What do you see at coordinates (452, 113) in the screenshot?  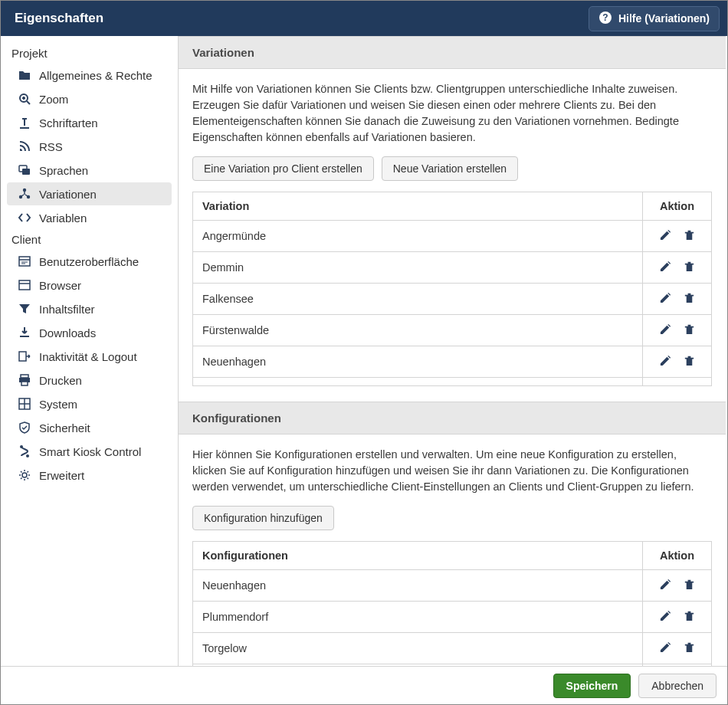 I see `variations-description: Mit Hilfe von Variationen können Sie Cli…` at bounding box center [452, 113].